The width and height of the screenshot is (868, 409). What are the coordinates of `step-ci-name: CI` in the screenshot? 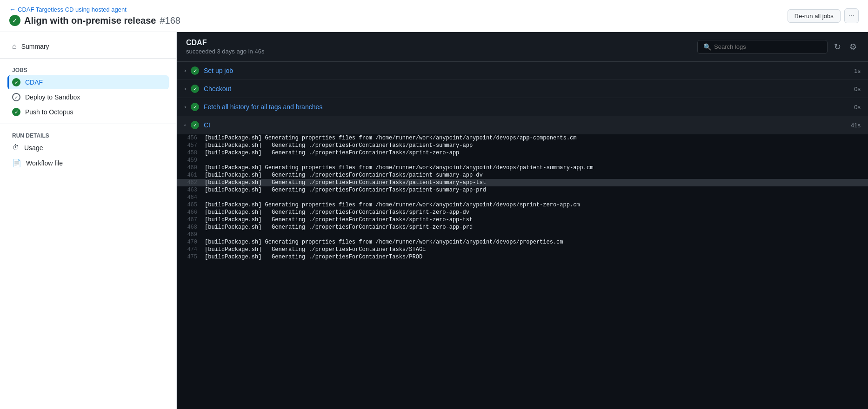 It's located at (525, 125).